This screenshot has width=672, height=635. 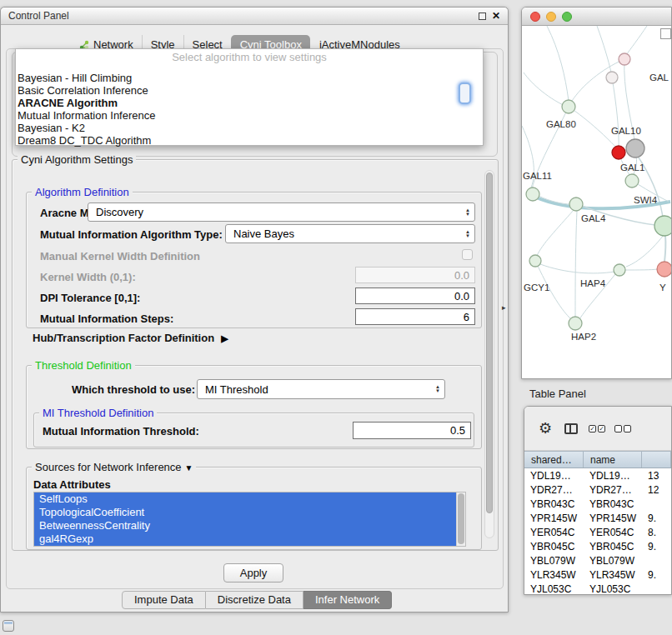 What do you see at coordinates (571, 428) in the screenshot?
I see `column-selector-icon` at bounding box center [571, 428].